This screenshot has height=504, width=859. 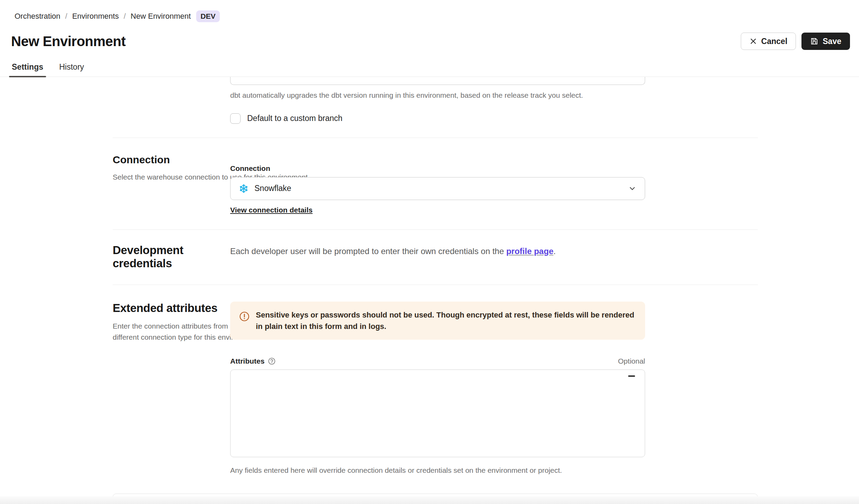 I want to click on breadcrumb: Orchestration / Environments / New Envir…, so click(x=430, y=11).